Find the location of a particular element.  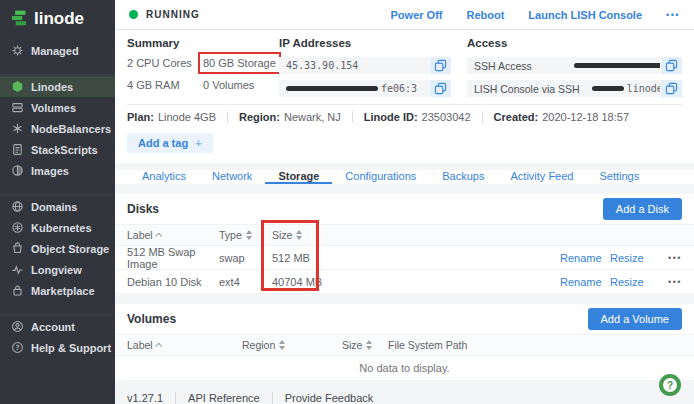

ipv6-row: fe06:3 is located at coordinates (365, 88).